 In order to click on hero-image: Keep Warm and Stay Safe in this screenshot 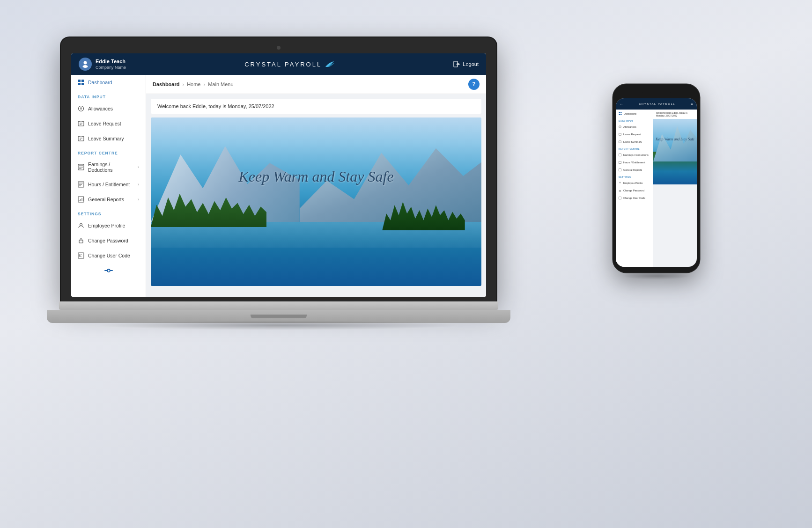, I will do `click(316, 202)`.